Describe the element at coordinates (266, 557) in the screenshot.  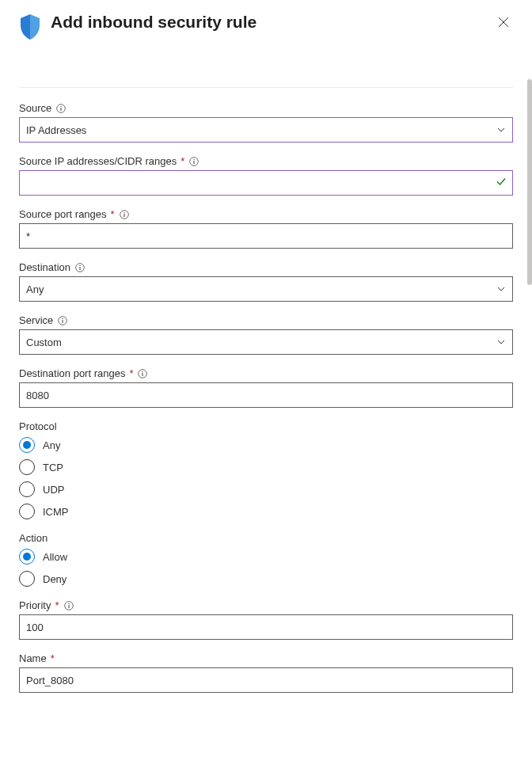
I see `action-radio-allow: Allow` at that location.